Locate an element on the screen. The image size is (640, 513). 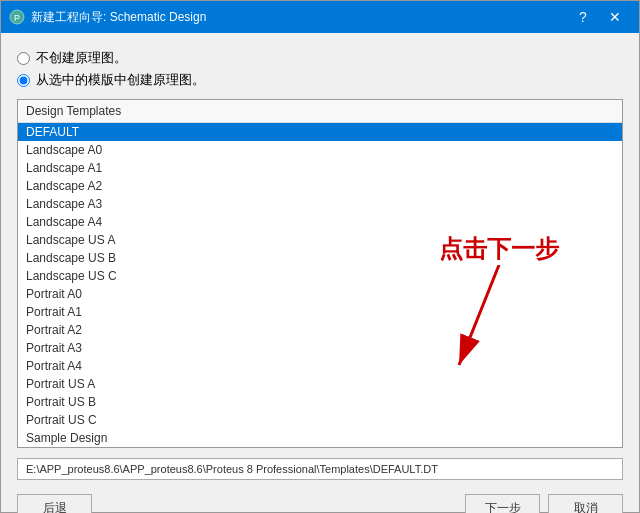
window-title: 新建工程向导: Schematic Design is located at coordinates (299, 18).